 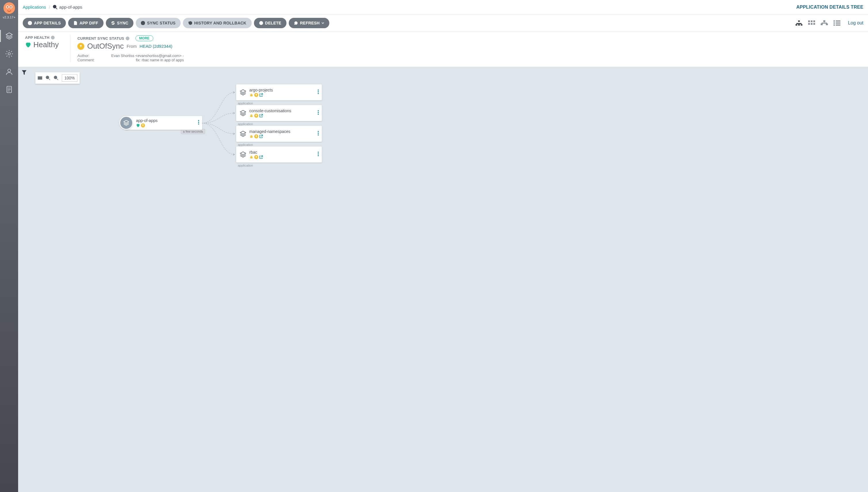 I want to click on node-title: managed-namespaces, so click(x=270, y=131).